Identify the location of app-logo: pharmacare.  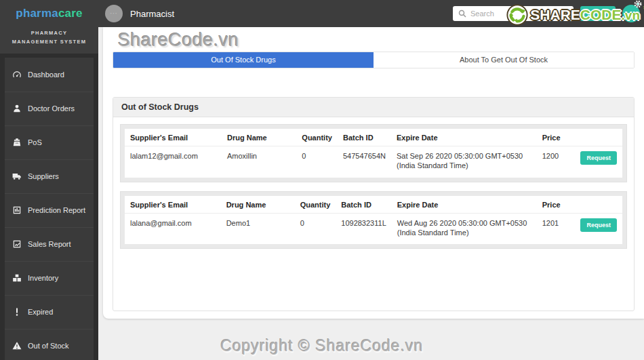
(49, 14).